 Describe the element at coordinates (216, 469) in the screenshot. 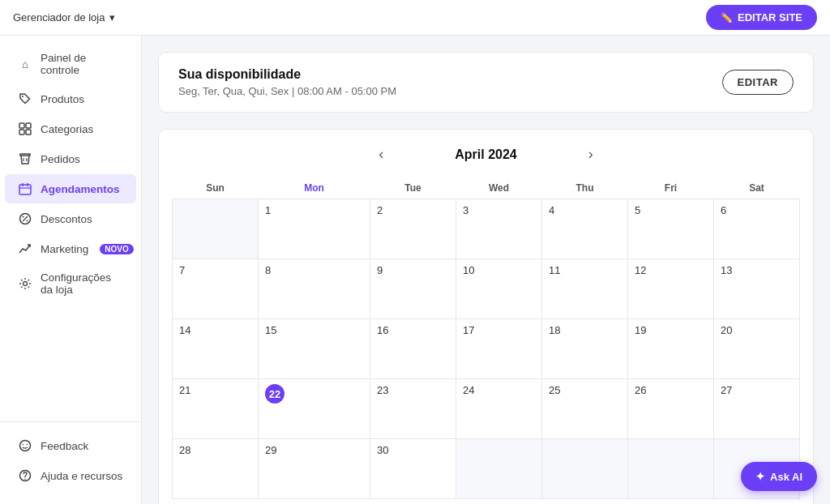

I see `calendar-day-cell: 28` at that location.